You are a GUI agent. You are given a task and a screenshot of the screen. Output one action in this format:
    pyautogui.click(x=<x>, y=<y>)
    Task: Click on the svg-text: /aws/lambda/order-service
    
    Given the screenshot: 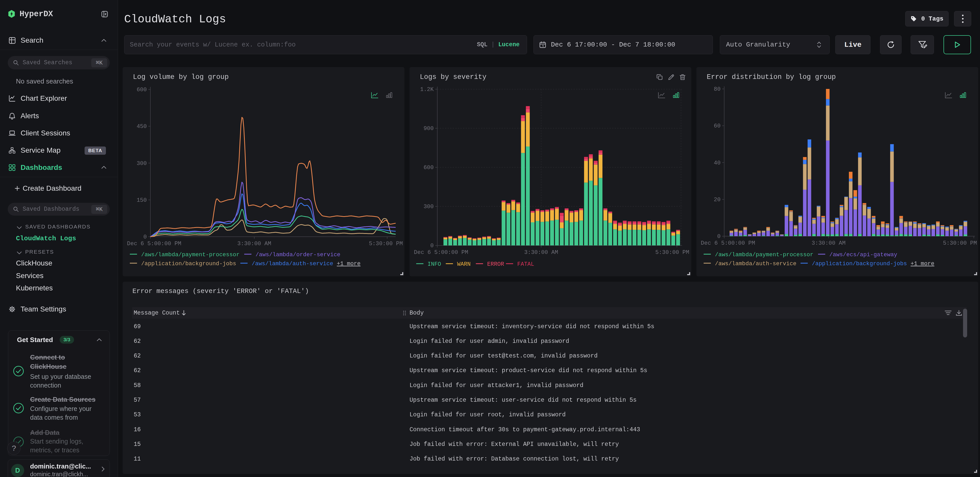 What is the action you would take?
    pyautogui.click(x=298, y=255)
    